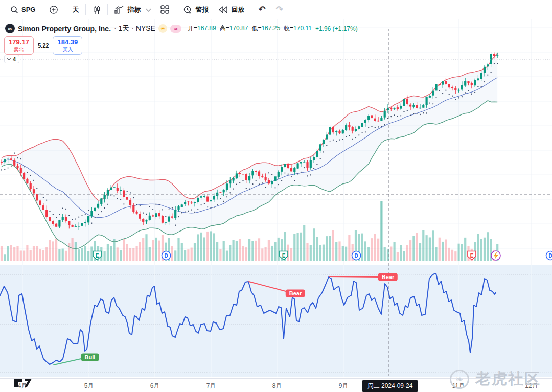  I want to click on redo-icon: ↷, so click(280, 9).